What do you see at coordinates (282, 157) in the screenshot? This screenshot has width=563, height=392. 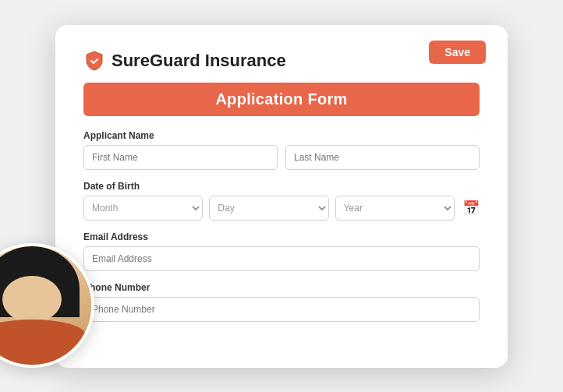 I see `name-row` at bounding box center [282, 157].